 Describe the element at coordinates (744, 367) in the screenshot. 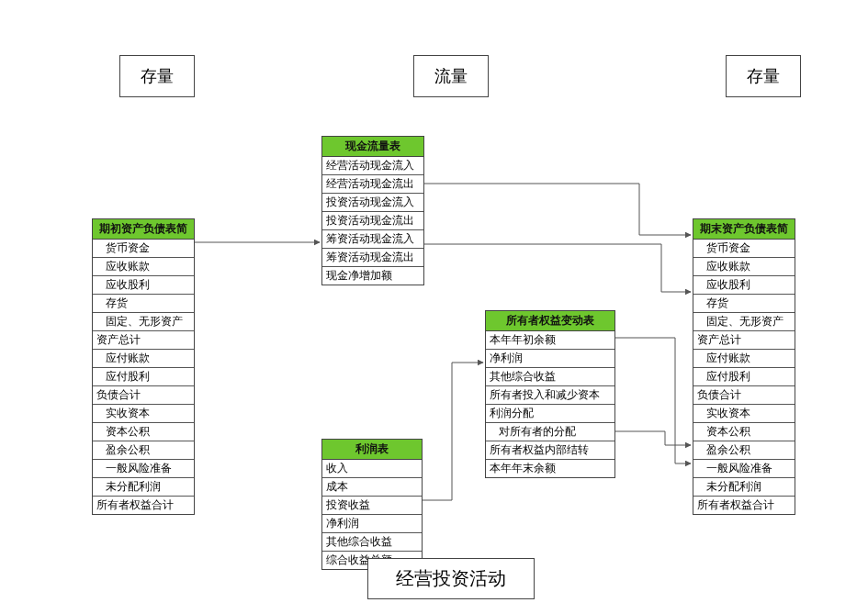

I see `table-ending-balance-sheet: 期末资产负债表简货币资金应收账款应收股利存货固定、无形资产资产总计应付账款应付股…` at that location.